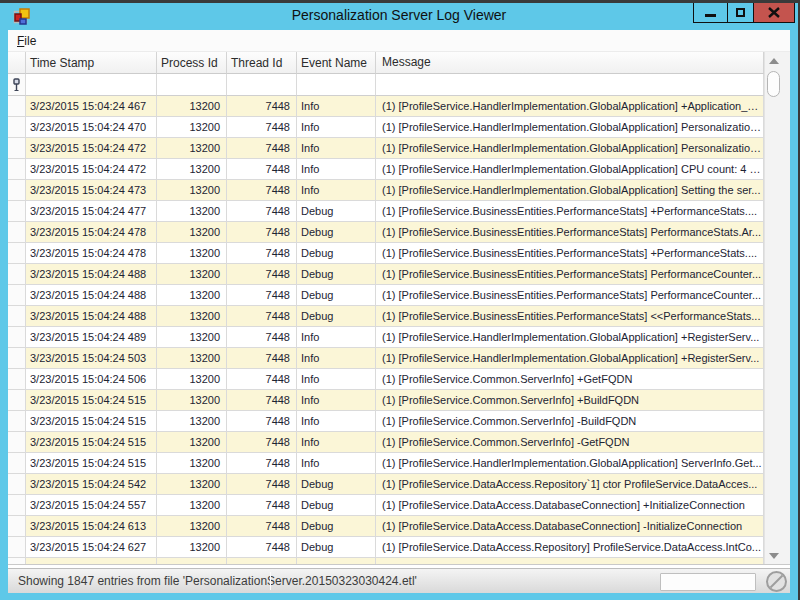 The image size is (800, 600). I want to click on partial-log-row, so click(386, 561).